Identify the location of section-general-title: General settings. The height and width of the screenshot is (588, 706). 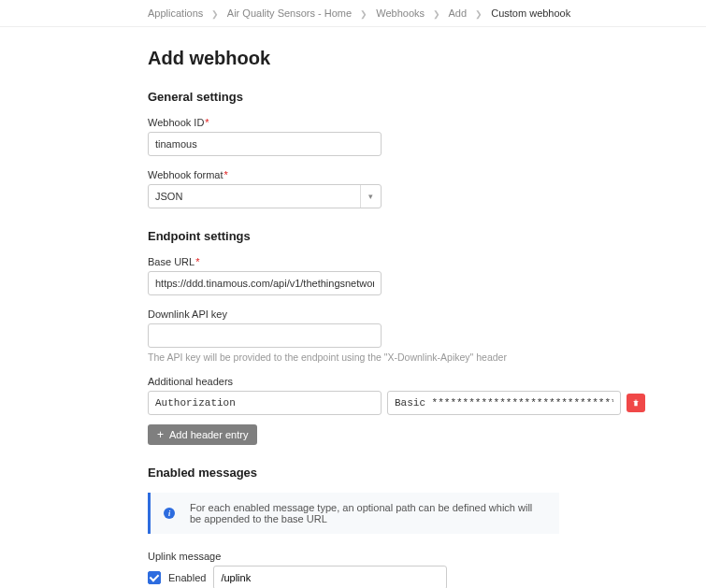
(426, 97).